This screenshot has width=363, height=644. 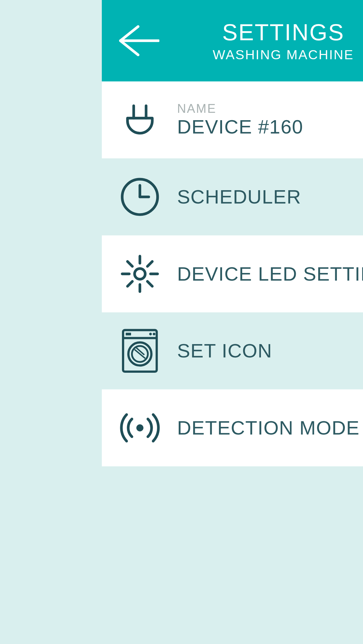 I want to click on header-bar: SETTINGS WASHING MACHINE, so click(x=233, y=41).